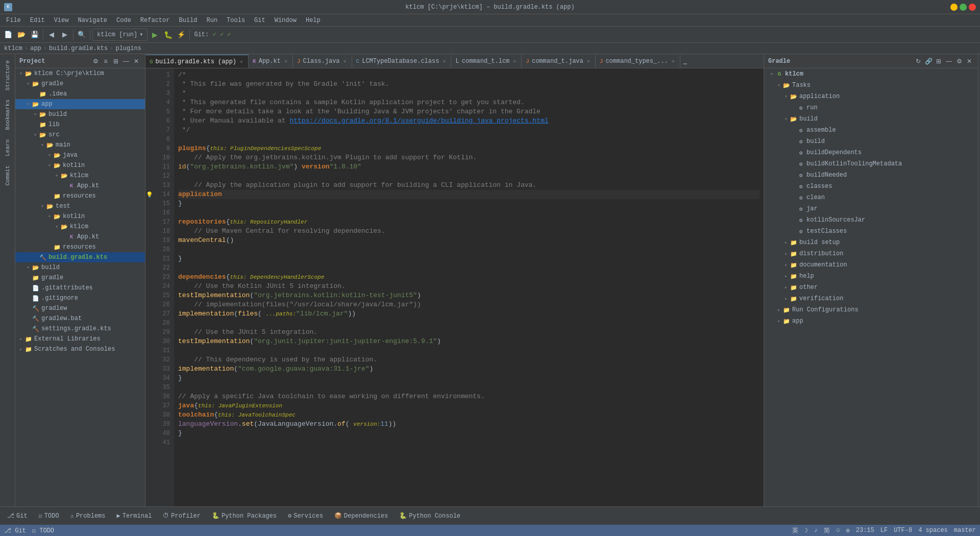  I want to click on status-indent: 4 spaces, so click(933, 530).